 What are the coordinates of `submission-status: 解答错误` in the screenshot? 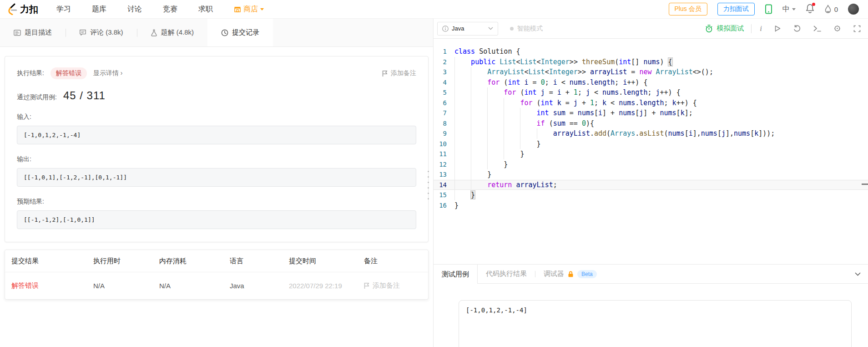 It's located at (52, 286).